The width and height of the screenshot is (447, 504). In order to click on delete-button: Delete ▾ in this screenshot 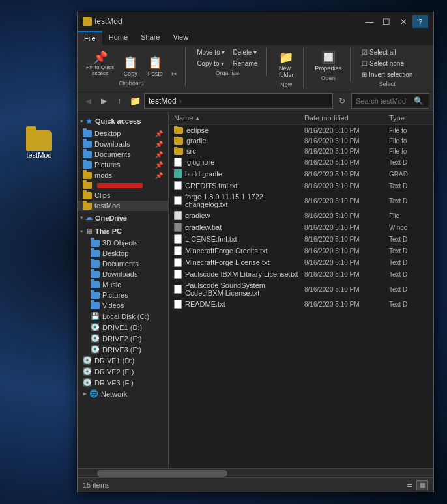, I will do `click(246, 52)`.